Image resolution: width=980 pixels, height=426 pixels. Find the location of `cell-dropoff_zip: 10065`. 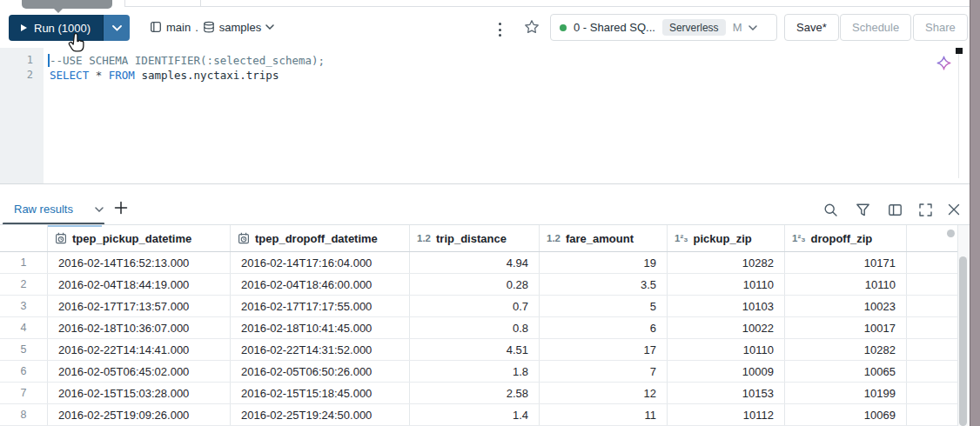

cell-dropoff_zip: 10065 is located at coordinates (846, 371).